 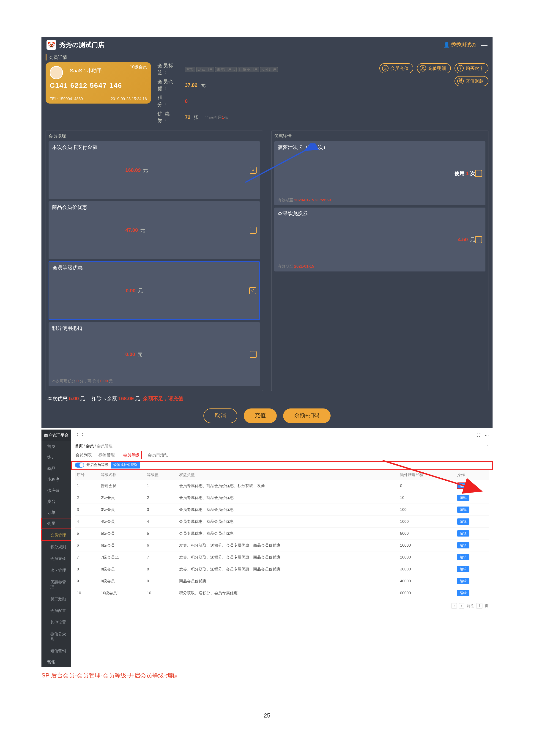 I want to click on table-row: 33级会员3会员专属优惠、商品会员价优惠100编辑, so click(x=282, y=510).